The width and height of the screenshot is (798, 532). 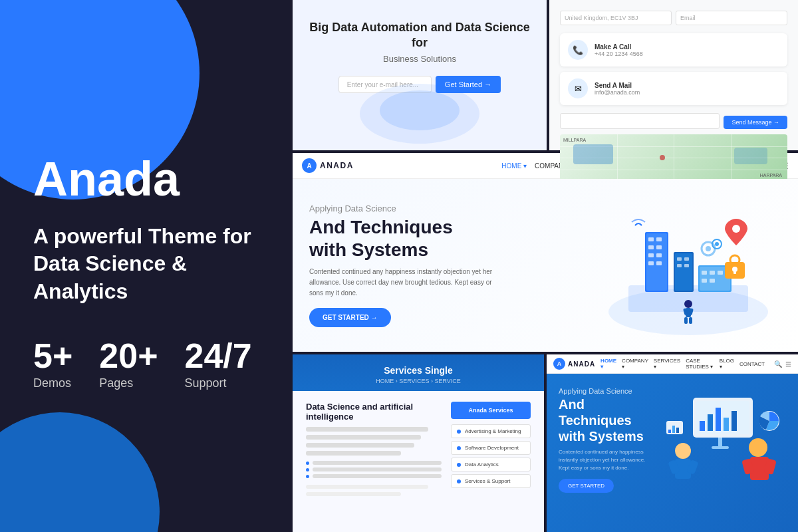 What do you see at coordinates (146, 266) in the screenshot?
I see `left-content: Anada A powerful Theme for Data Science …` at bounding box center [146, 266].